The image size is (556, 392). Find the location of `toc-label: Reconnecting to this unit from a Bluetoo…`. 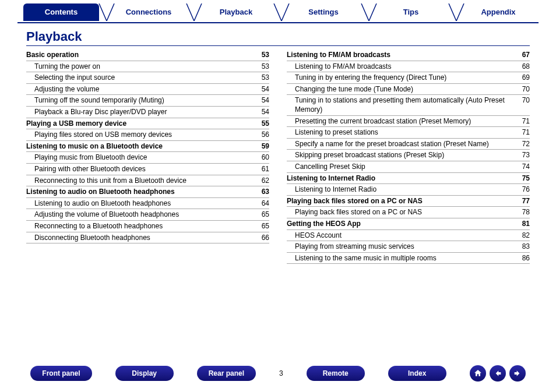

toc-label: Reconnecting to this unit from a Bluetoo… is located at coordinates (108, 181).